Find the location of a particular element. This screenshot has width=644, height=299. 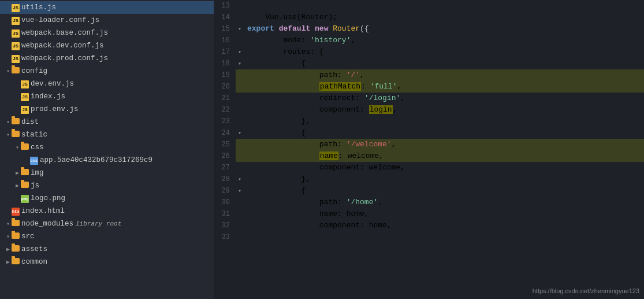

code-line: 27 component: welcome, is located at coordinates (429, 168).